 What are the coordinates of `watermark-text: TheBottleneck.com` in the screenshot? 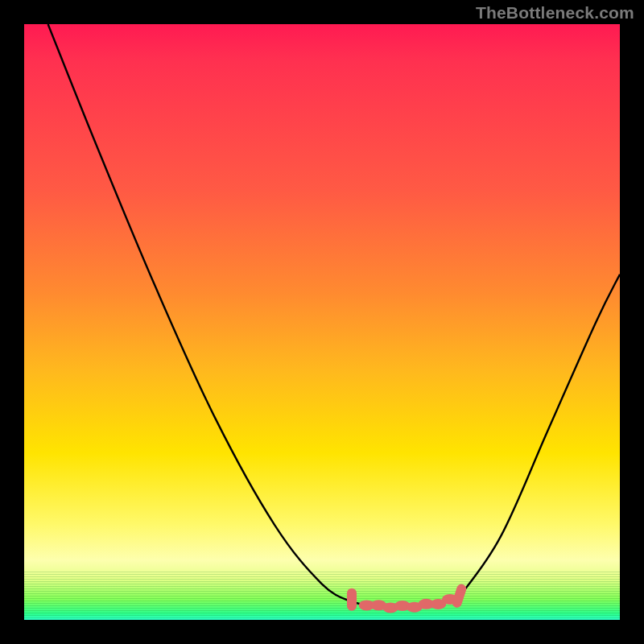 It's located at (555, 13).